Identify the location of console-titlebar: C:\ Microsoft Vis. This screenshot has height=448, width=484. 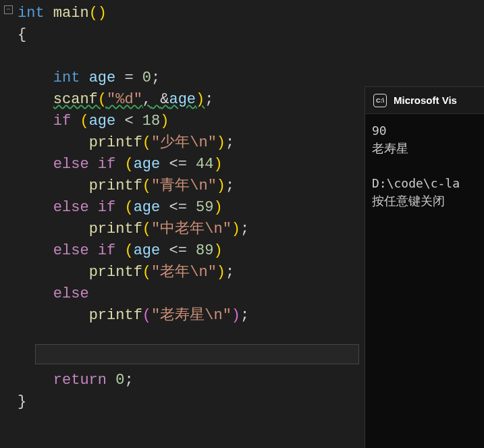
(425, 101).